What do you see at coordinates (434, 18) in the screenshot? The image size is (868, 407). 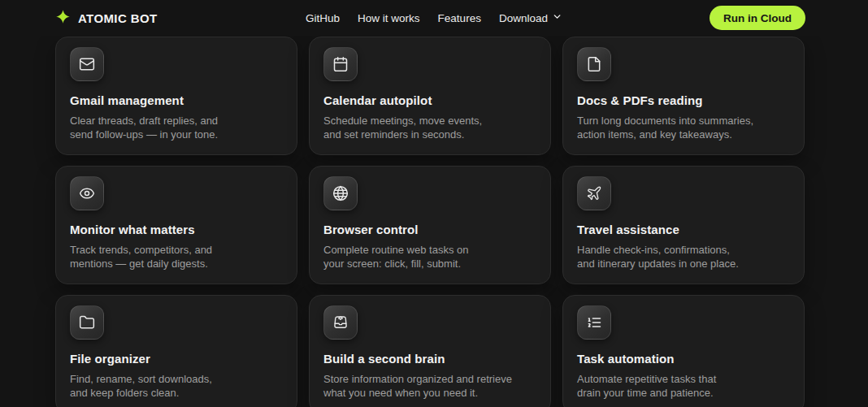 I see `top-nav-bar: ATOMIC BOT GitHub How it works Features …` at bounding box center [434, 18].